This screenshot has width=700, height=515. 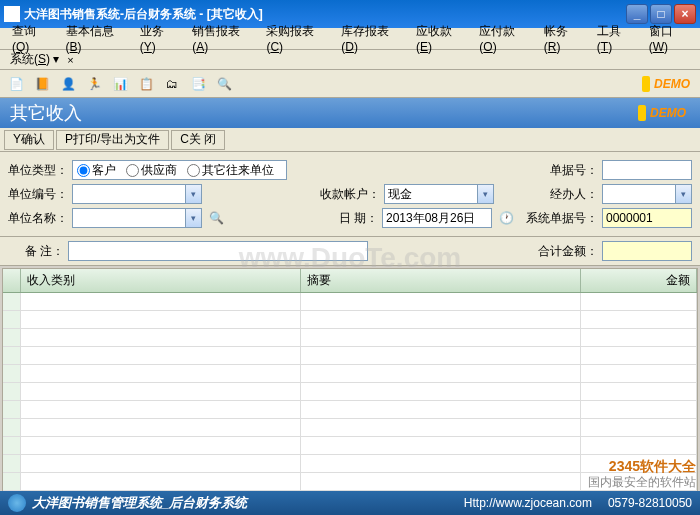 I want to click on menu-receivable: 应收款(E), so click(x=440, y=38).